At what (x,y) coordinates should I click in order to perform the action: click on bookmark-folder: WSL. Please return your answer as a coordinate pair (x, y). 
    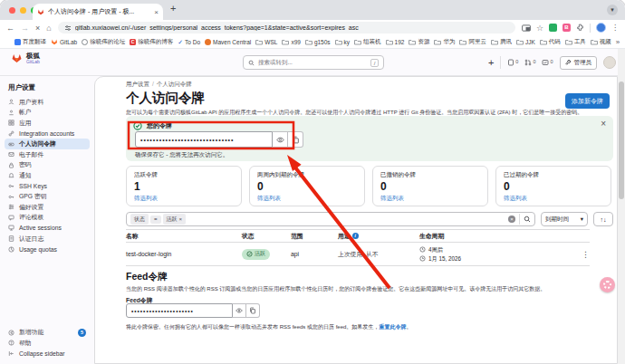
    Looking at the image, I should click on (266, 42).